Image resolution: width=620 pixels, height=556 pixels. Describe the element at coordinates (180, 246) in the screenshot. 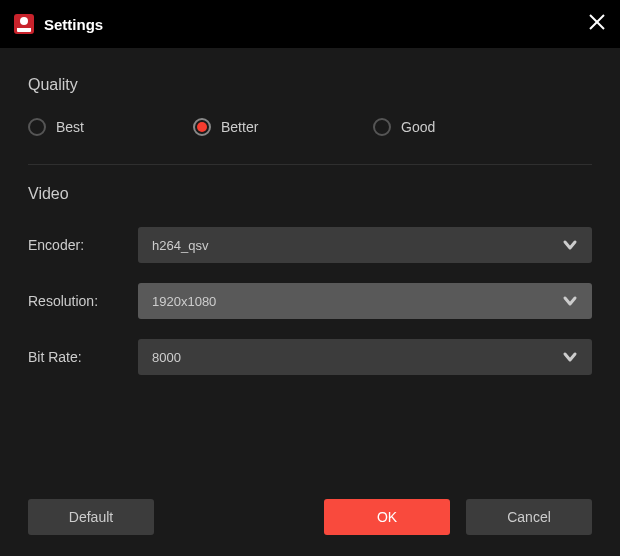

I see `encoder-value: h264_qsv` at that location.